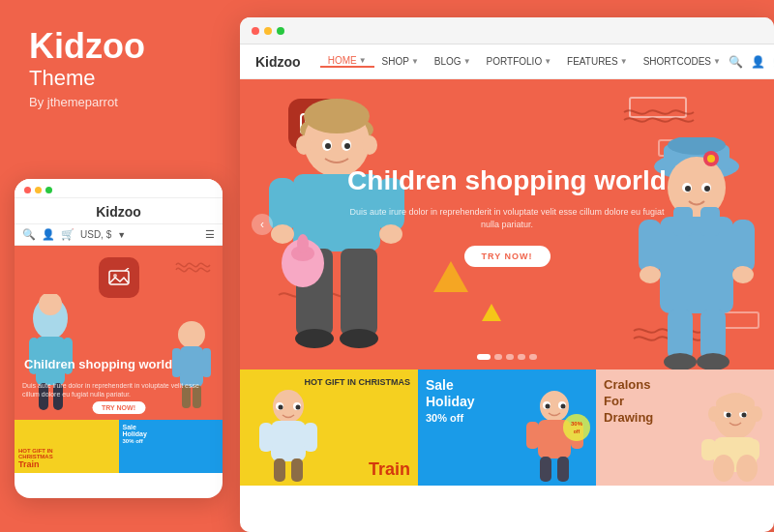 The height and width of the screenshot is (532, 774). Describe the element at coordinates (507, 357) in the screenshot. I see `hero-dot-indicators` at that location.